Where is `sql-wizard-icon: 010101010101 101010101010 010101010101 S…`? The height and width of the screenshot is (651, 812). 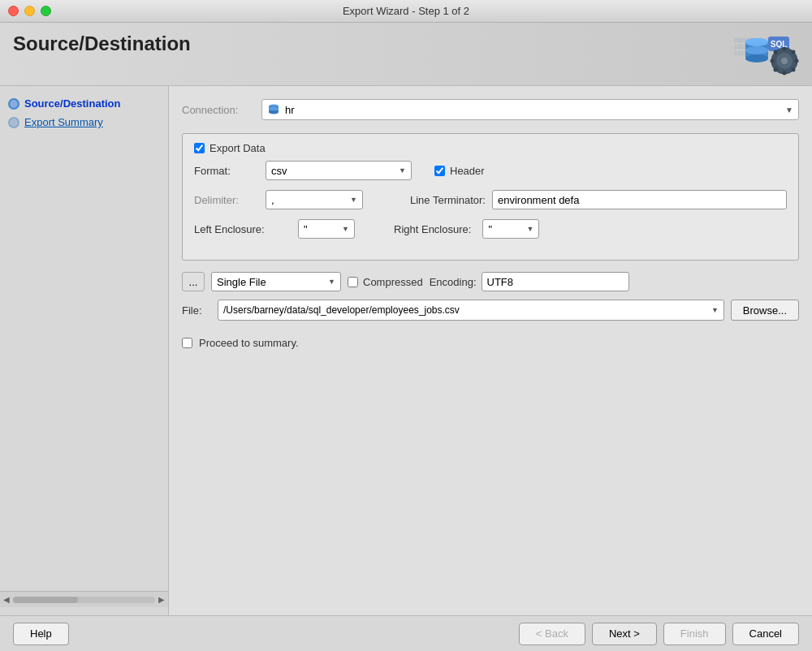
sql-wizard-icon: 010101010101 101010101010 010101010101 S… is located at coordinates (767, 55).